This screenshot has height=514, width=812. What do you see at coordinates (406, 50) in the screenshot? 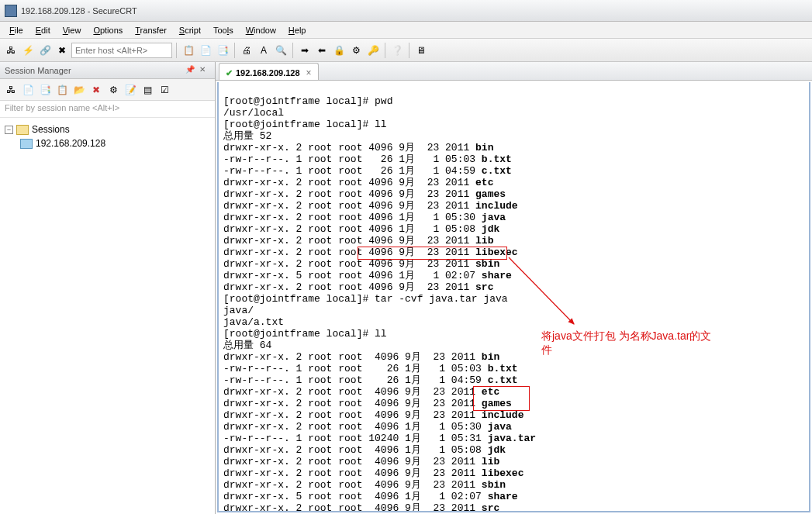
I see `main-toolbar: 🖧 ⚡ 🔗 ✖ 📋 📄 📑 🖨 A 🔍 ➡ ⬅ 🔒 ⚙ 🔑 ❔ 🖥` at bounding box center [406, 50].